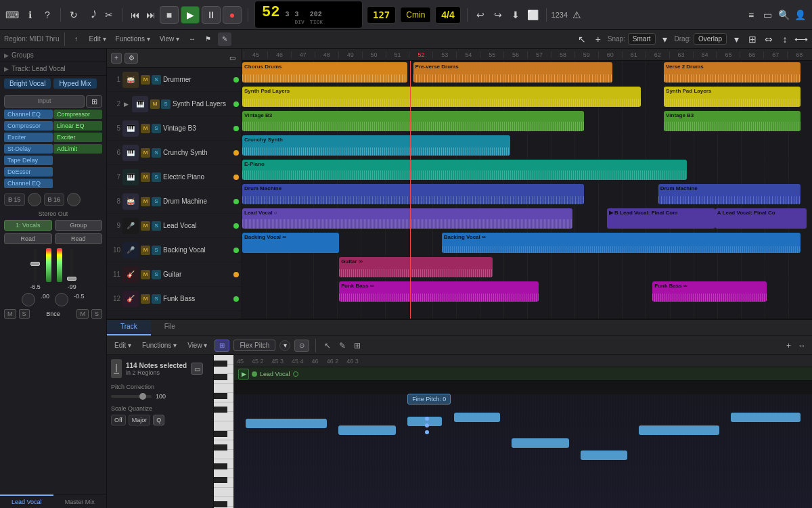 The height and width of the screenshot is (508, 812). What do you see at coordinates (139, 420) in the screenshot?
I see `scale-major-select: Major` at bounding box center [139, 420].